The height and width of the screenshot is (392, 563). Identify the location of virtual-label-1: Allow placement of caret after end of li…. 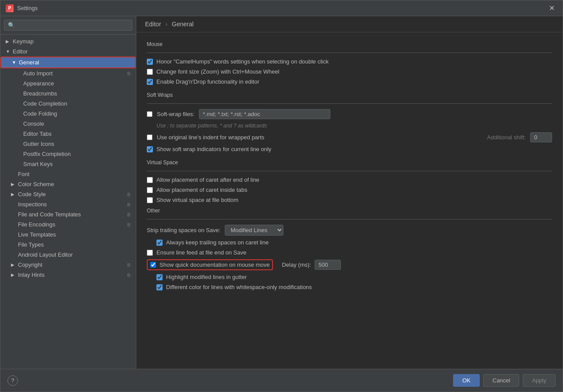
(208, 180).